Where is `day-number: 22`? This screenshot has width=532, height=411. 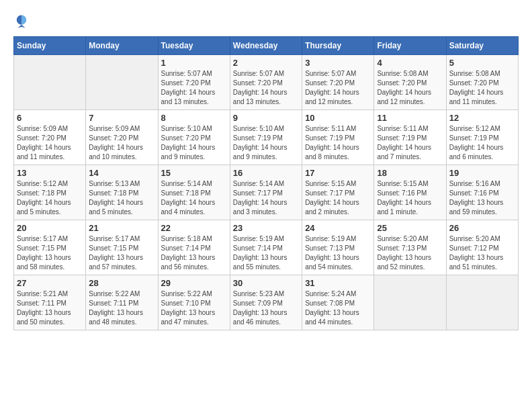
day-number: 22 is located at coordinates (194, 228).